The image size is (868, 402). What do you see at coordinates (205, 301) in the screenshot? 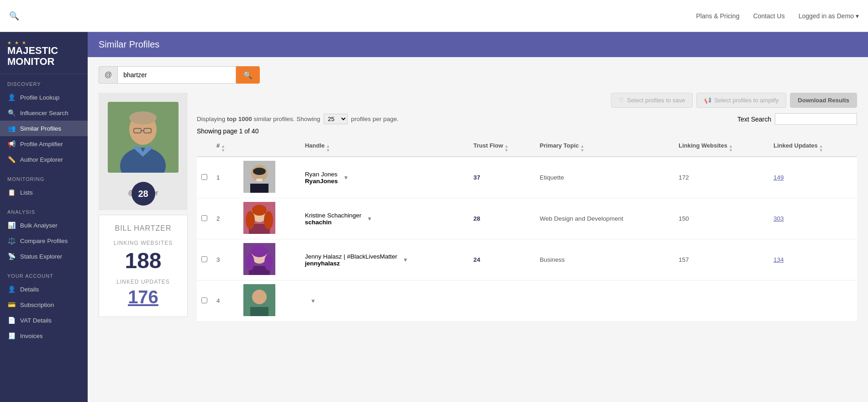
I see `row-checkbox-cell` at bounding box center [205, 301].